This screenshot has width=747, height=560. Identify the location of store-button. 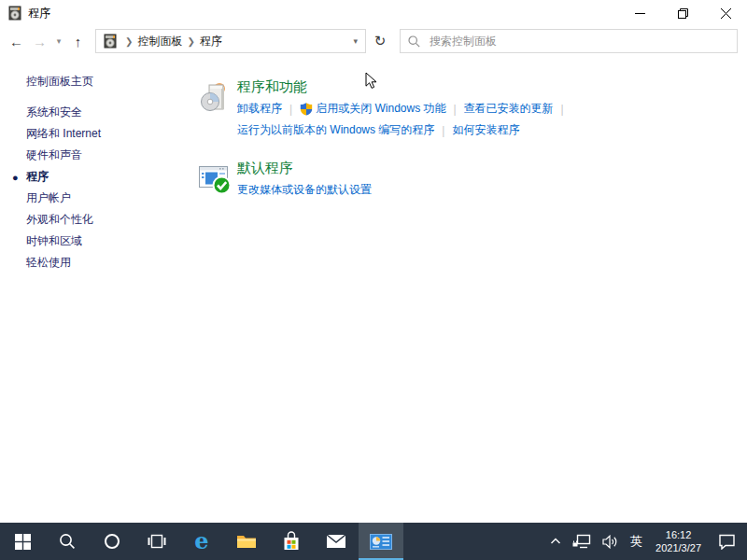
(291, 541).